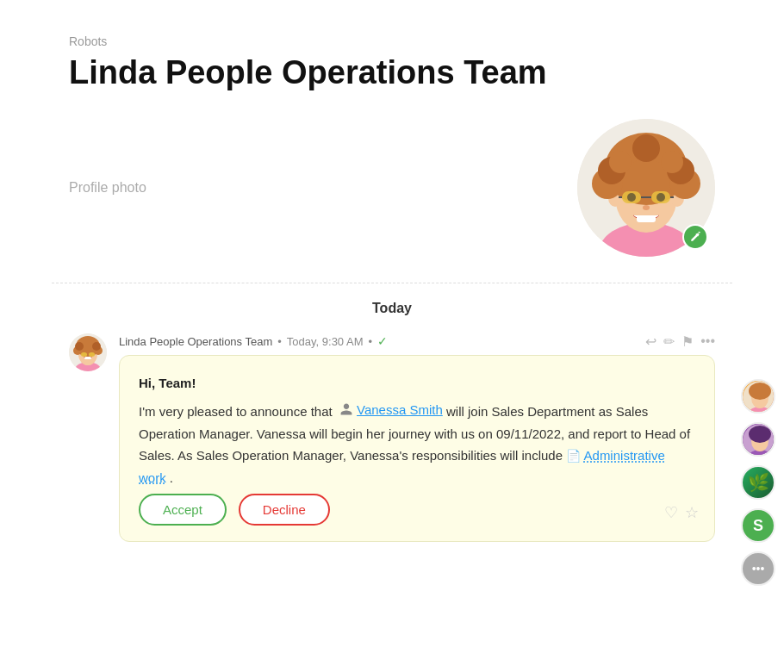 The height and width of the screenshot is (672, 784). Describe the element at coordinates (574, 456) in the screenshot. I see `doc-icon: 📄` at that location.